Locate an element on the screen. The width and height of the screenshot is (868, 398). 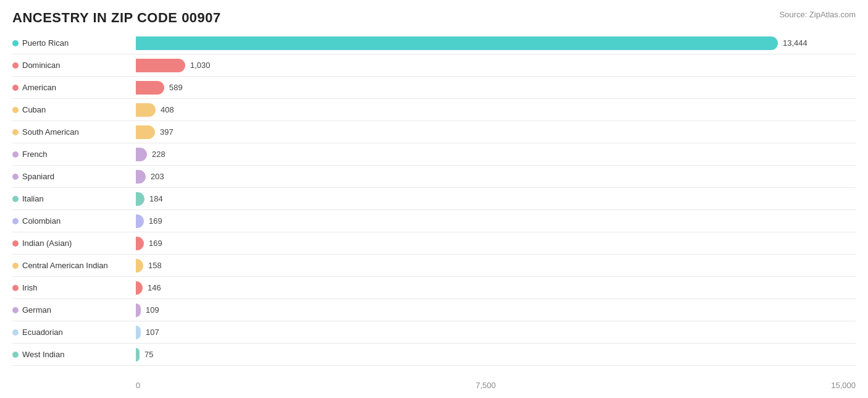
bar-row: Indian (Asian)169 is located at coordinates (434, 243).